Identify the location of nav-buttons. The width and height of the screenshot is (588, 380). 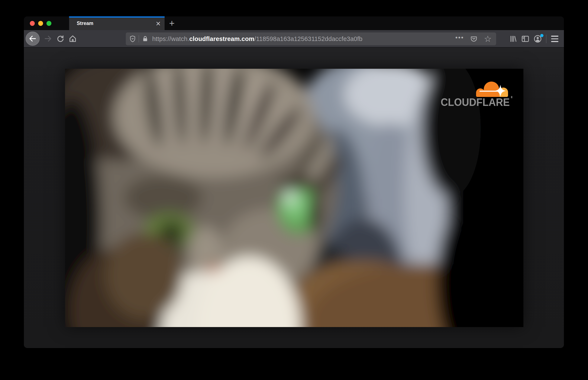
(52, 38).